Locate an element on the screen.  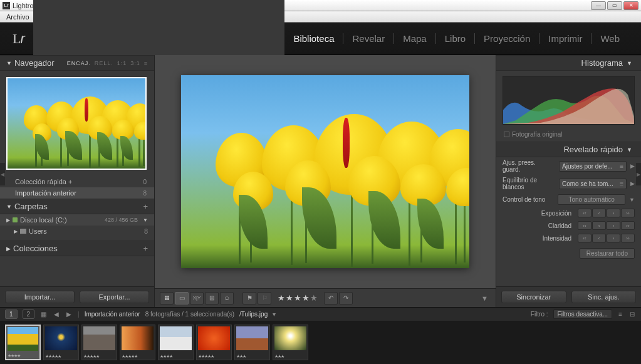
flag-pick-button: ⚑ is located at coordinates (249, 298).